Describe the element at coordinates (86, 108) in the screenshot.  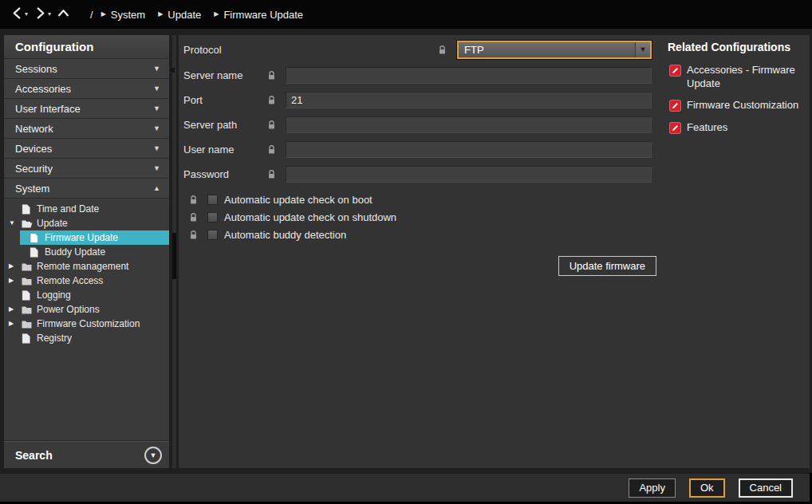
I see `sidebar-item-user-interface: User Interface ▼` at that location.